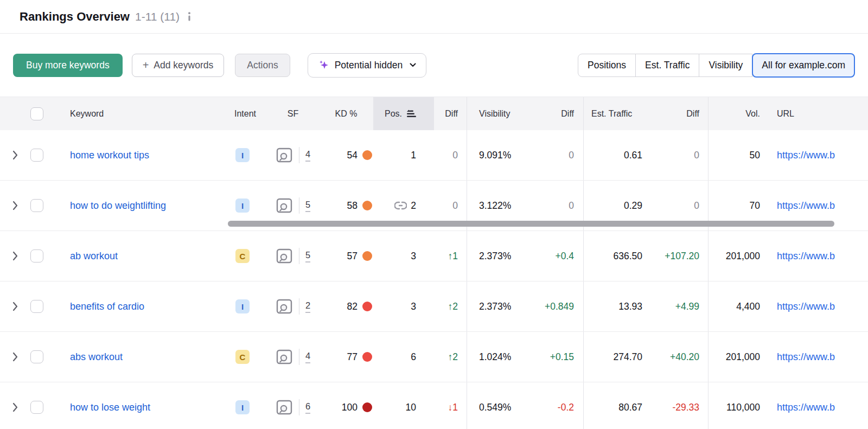 This screenshot has width=868, height=429. Describe the element at coordinates (189, 16) in the screenshot. I see `info-icon` at that location.